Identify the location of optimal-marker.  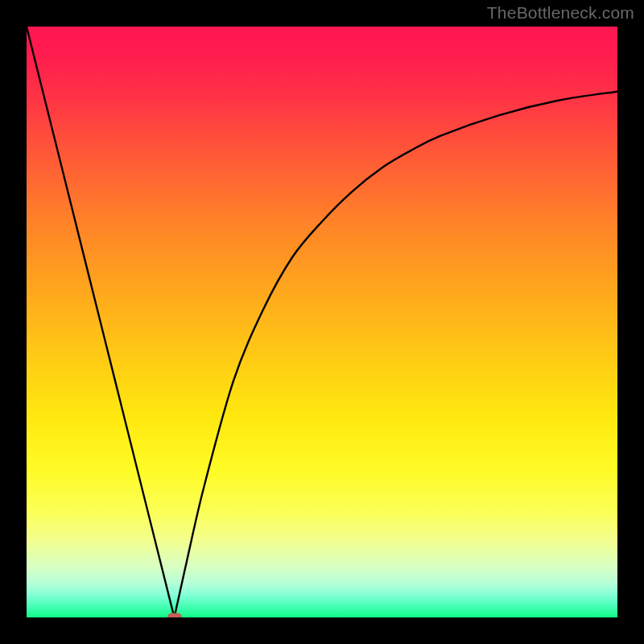
(175, 616).